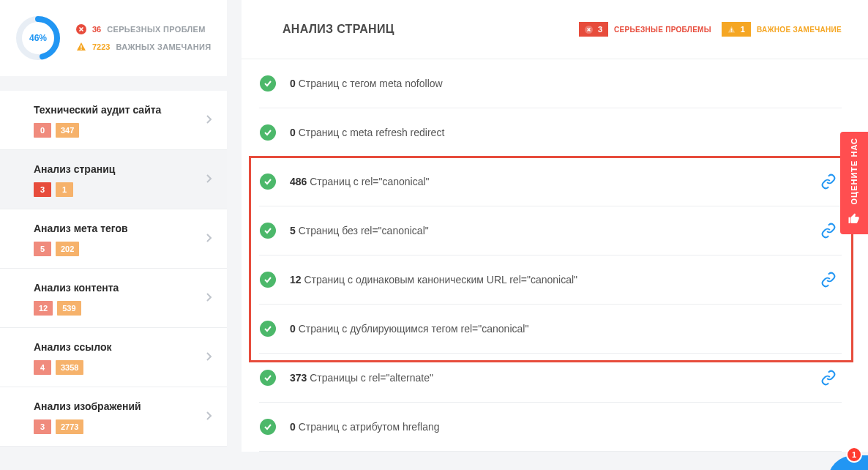 The width and height of the screenshot is (868, 470). Describe the element at coordinates (113, 299) in the screenshot. I see `sidebar-item-3: Анализ контента12539` at that location.